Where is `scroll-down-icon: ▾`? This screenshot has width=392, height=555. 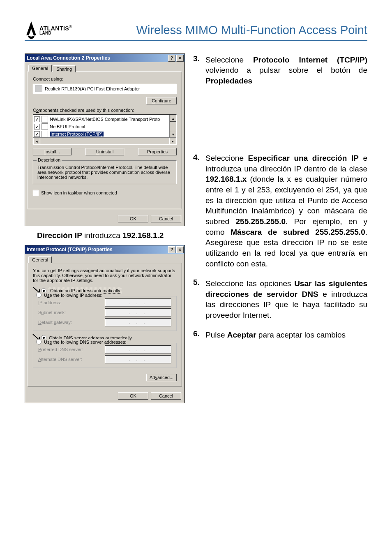 scroll-down-icon: ▾ is located at coordinates (173, 134).